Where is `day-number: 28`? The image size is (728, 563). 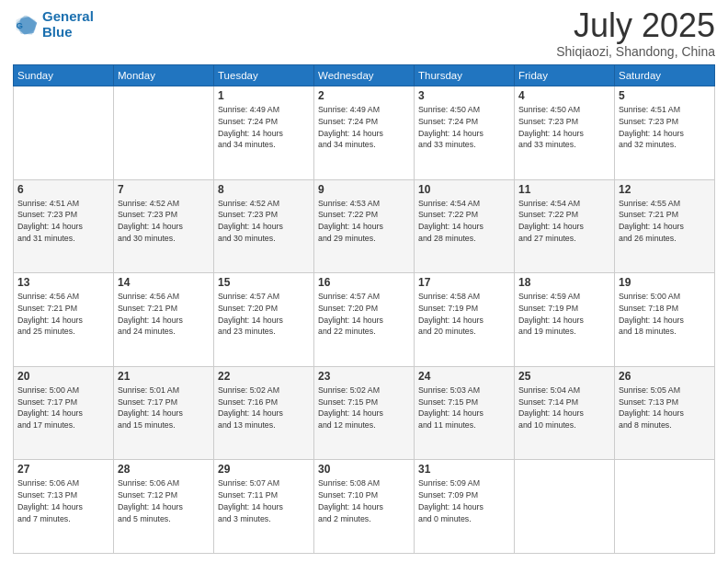
day-number: 28 is located at coordinates (164, 469).